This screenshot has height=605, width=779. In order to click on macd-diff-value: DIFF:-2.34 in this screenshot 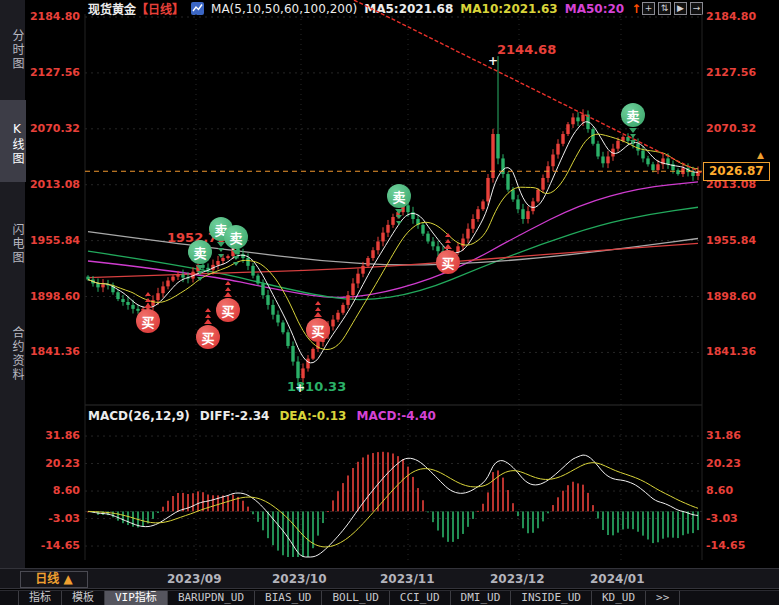, I will do `click(235, 416)`.